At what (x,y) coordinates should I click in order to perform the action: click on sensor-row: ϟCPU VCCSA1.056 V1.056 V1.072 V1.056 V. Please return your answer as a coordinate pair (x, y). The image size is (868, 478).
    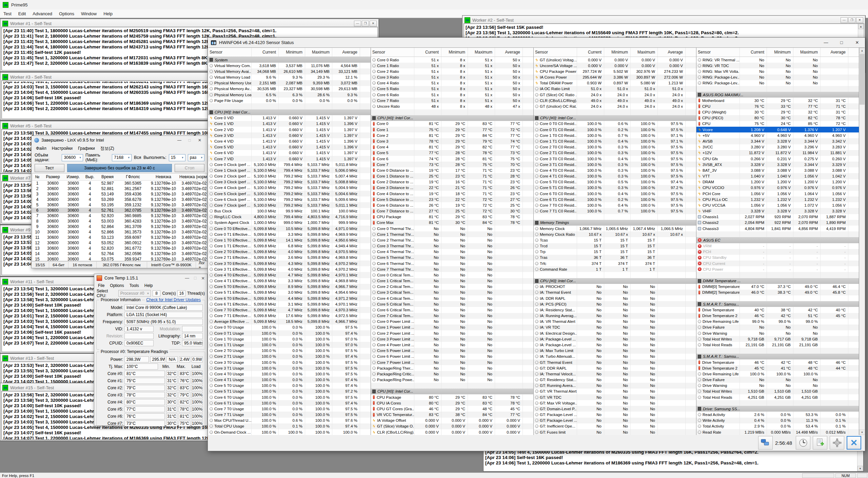
    Looking at the image, I should click on (778, 205).